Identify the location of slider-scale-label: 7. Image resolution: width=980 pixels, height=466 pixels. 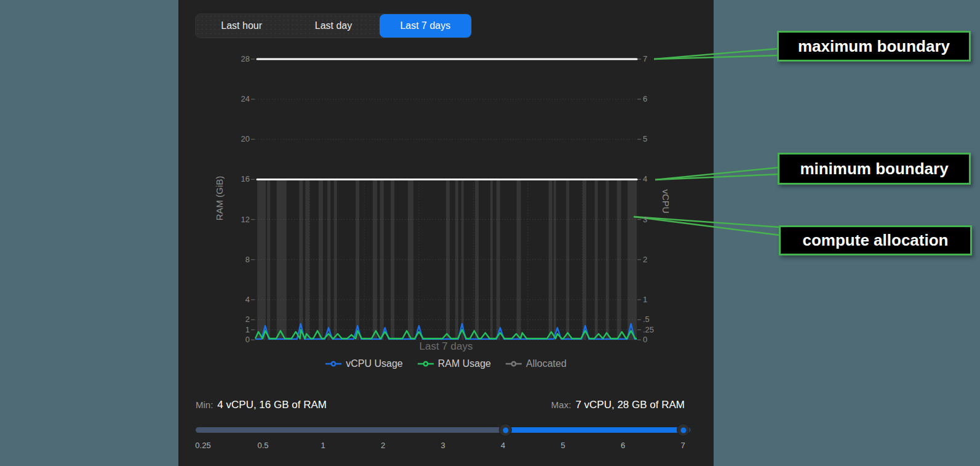
(683, 446).